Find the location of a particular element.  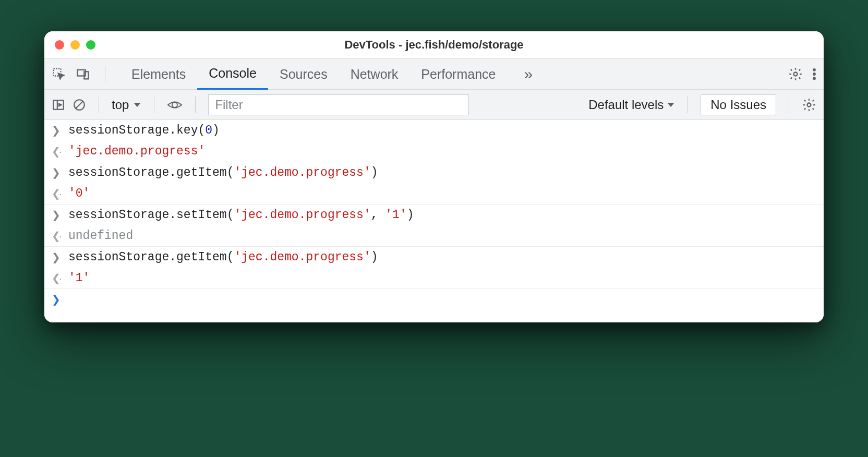

console-output-row: ❮·'0' is located at coordinates (434, 194).